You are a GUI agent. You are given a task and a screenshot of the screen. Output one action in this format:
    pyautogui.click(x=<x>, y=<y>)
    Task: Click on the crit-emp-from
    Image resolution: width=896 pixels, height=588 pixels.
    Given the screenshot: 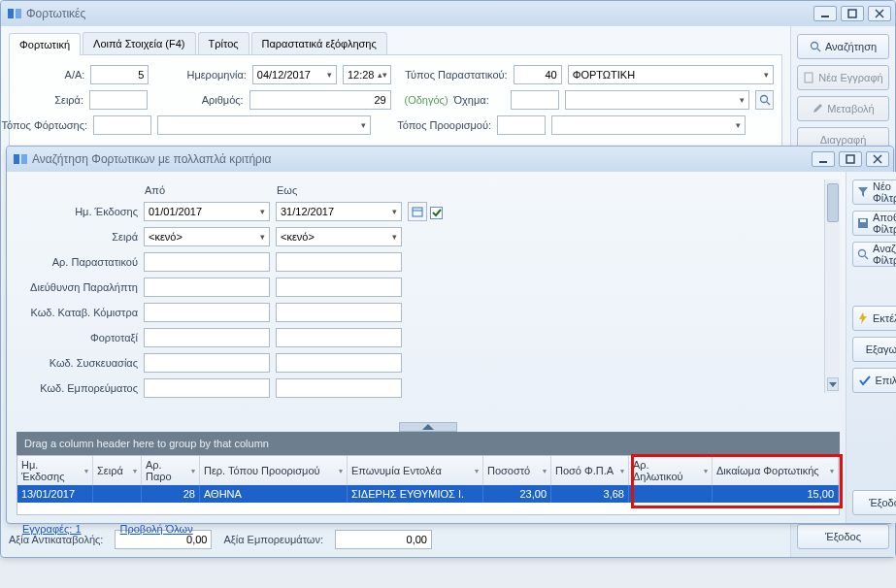 What is the action you would take?
    pyautogui.click(x=207, y=388)
    